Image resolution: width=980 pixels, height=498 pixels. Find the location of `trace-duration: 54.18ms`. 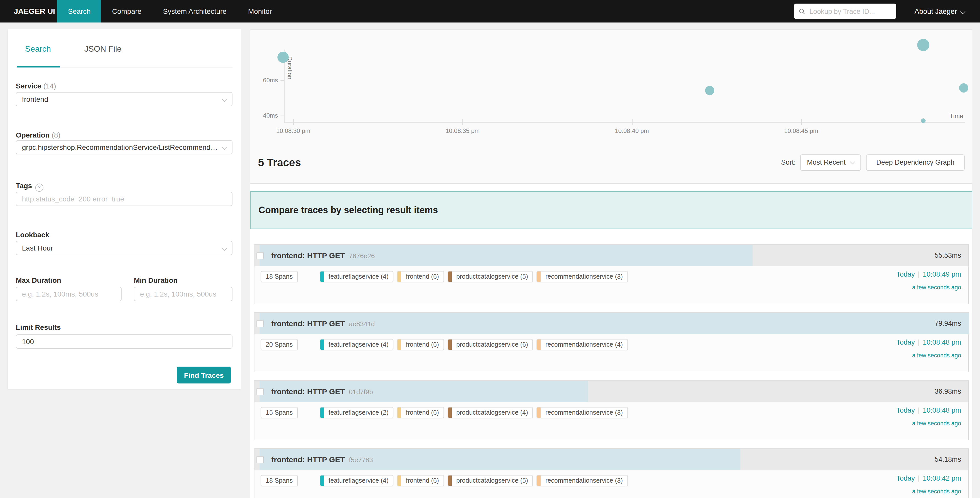

trace-duration: 54.18ms is located at coordinates (948, 459).